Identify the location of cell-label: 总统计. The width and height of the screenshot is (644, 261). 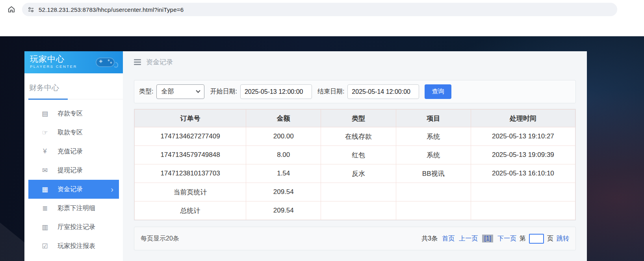
(191, 211).